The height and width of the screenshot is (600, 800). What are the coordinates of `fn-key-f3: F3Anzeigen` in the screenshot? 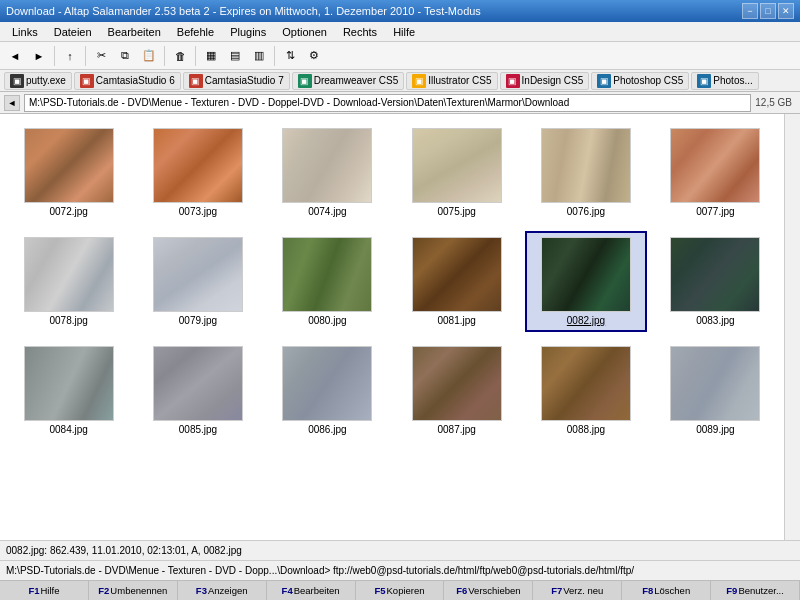 It's located at (222, 590).